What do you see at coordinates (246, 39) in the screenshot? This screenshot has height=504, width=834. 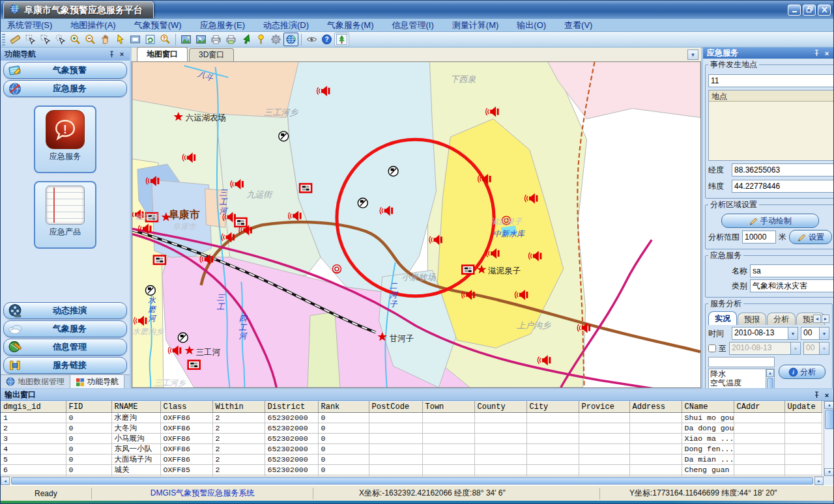 I see `locate-arrow-icon` at bounding box center [246, 39].